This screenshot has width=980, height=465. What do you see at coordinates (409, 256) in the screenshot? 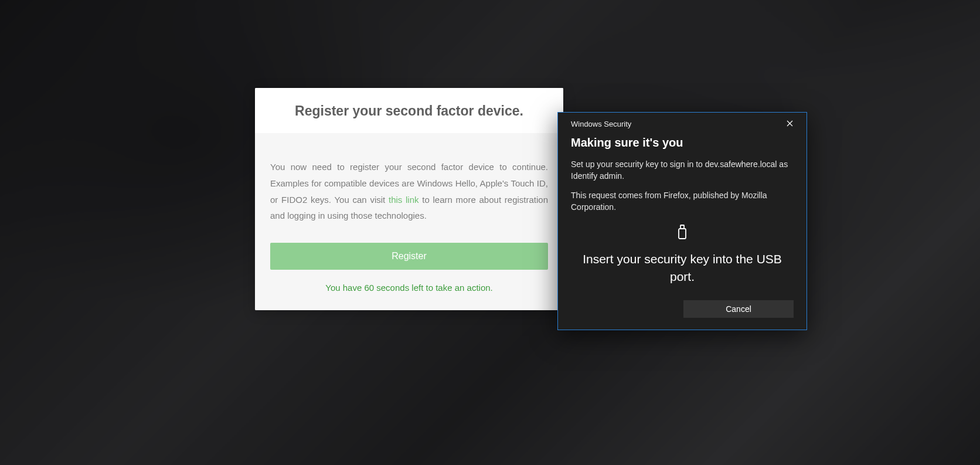
I see `register-button: Register` at bounding box center [409, 256].